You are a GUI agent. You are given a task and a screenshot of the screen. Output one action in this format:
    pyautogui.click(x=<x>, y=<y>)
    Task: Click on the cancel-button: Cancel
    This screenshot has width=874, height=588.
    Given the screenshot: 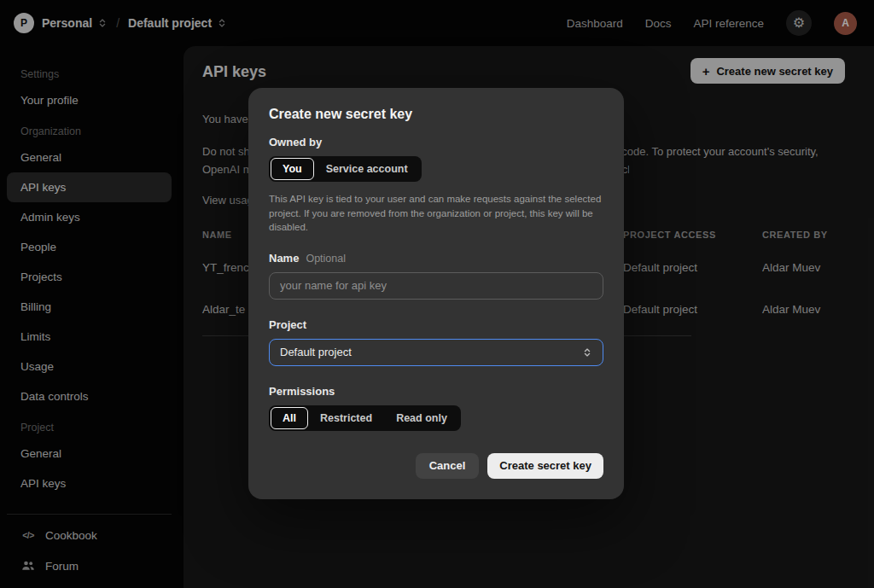 What is the action you would take?
    pyautogui.click(x=447, y=466)
    